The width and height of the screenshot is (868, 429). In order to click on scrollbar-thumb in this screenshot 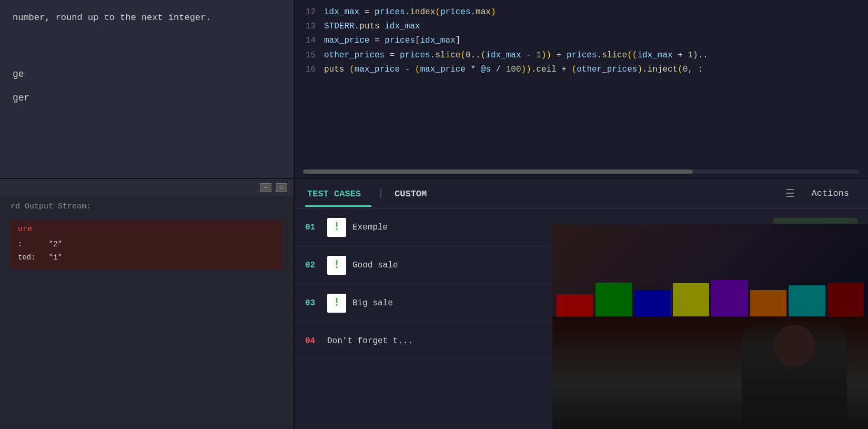, I will do `click(498, 172)`.